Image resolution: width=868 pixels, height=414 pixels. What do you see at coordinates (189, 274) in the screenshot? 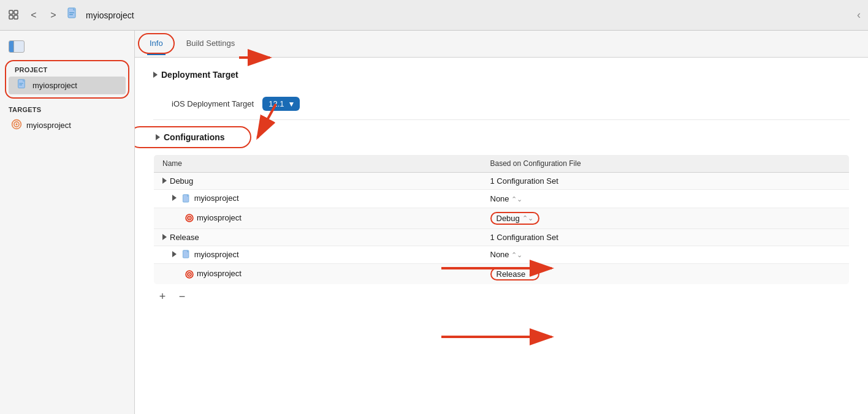
I see `target-icon-inline-release` at bounding box center [189, 274].